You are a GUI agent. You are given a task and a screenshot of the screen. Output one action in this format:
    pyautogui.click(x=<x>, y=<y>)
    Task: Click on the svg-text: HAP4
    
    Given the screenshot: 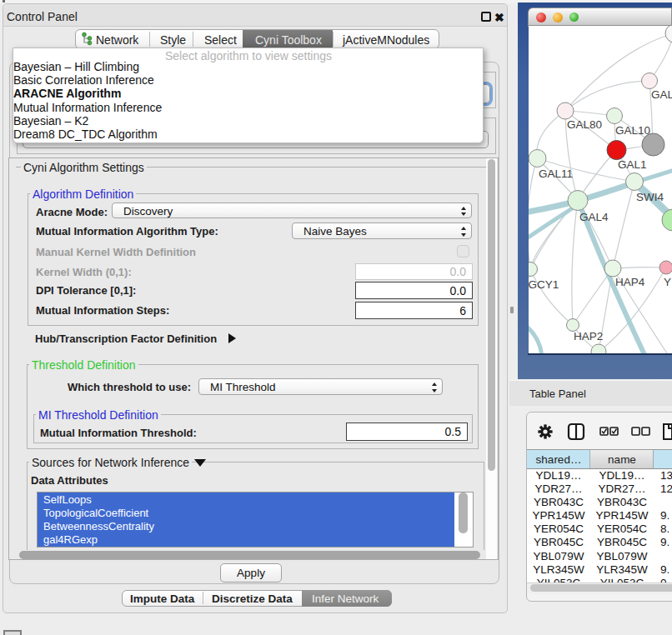 What is the action you would take?
    pyautogui.click(x=630, y=282)
    